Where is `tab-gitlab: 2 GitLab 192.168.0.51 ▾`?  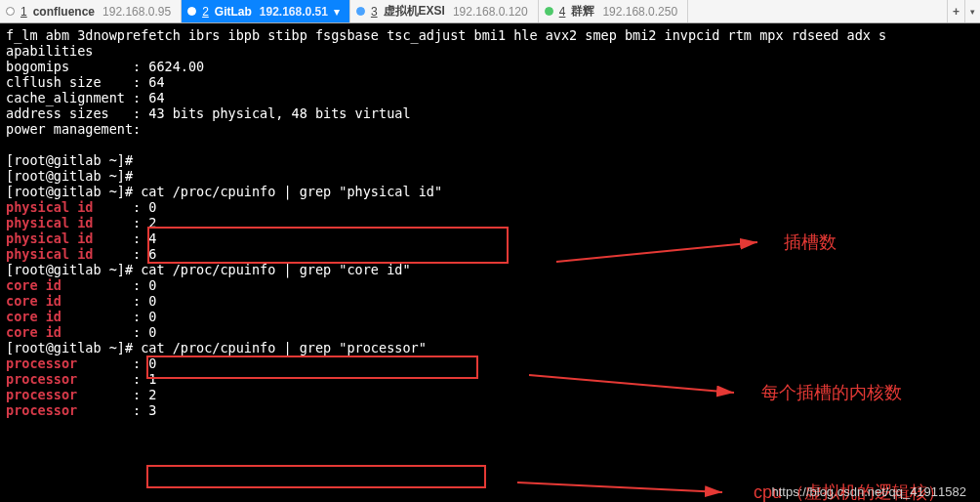 tab-gitlab: 2 GitLab 192.168.0.51 ▾ is located at coordinates (265, 12).